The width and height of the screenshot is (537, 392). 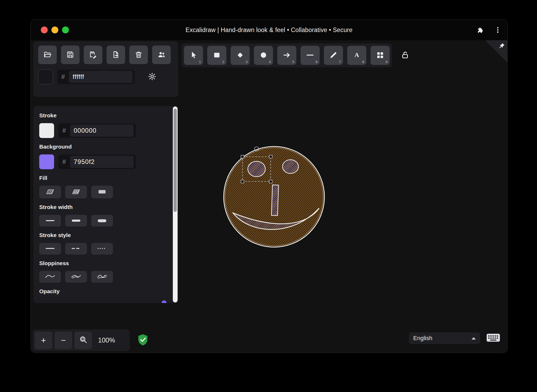 I want to click on cartoonist-squiggle-icon, so click(x=102, y=277).